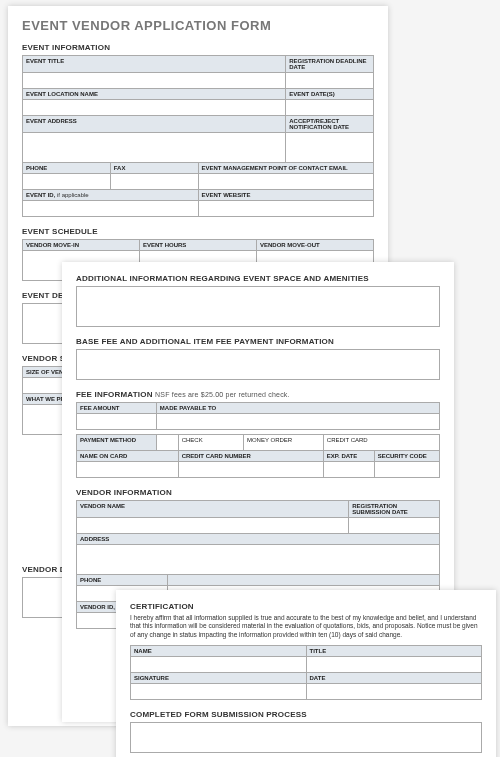 The image size is (500, 757). Describe the element at coordinates (82, 246) in the screenshot. I see `label-move-in: VENDOR MOVE-IN` at that location.